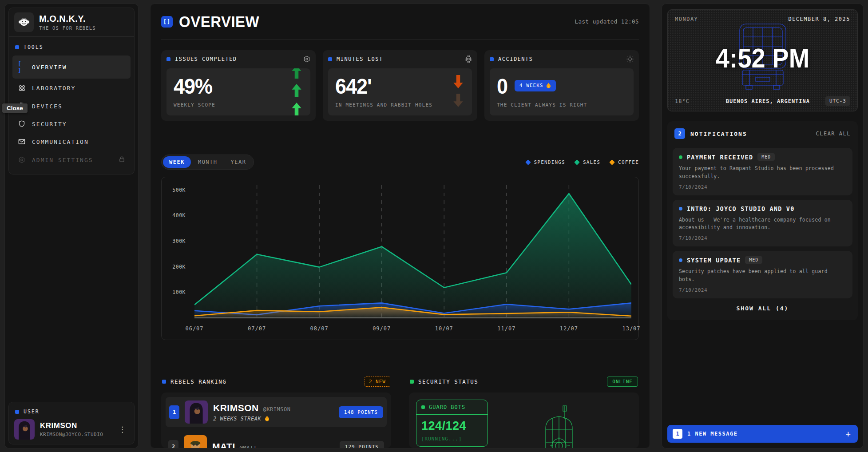  Describe the element at coordinates (208, 162) in the screenshot. I see `tab-month: MONTH` at that location.